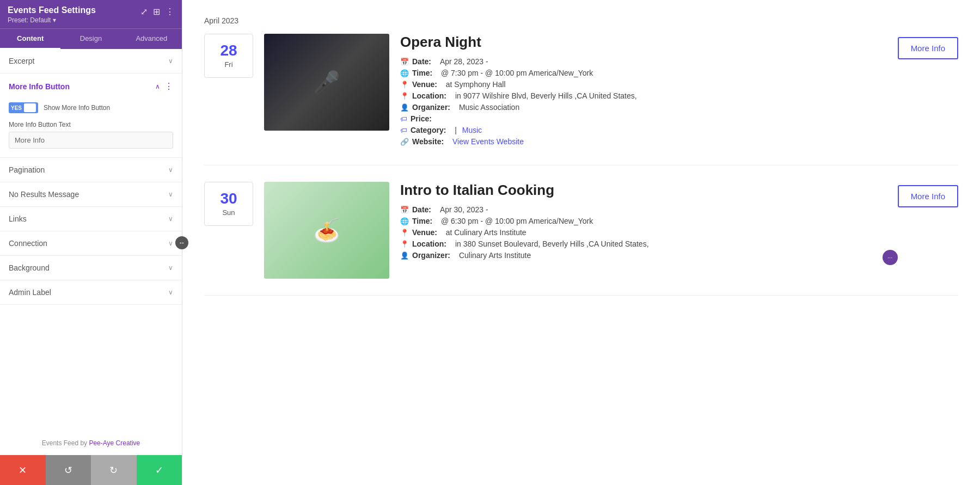  I want to click on section-excerpt: Excerpt ∨, so click(91, 61).